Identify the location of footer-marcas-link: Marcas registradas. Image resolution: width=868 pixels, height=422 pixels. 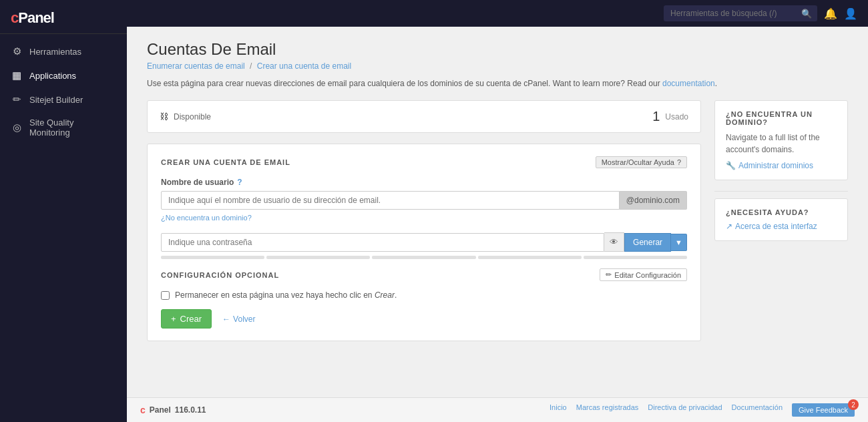
(608, 410).